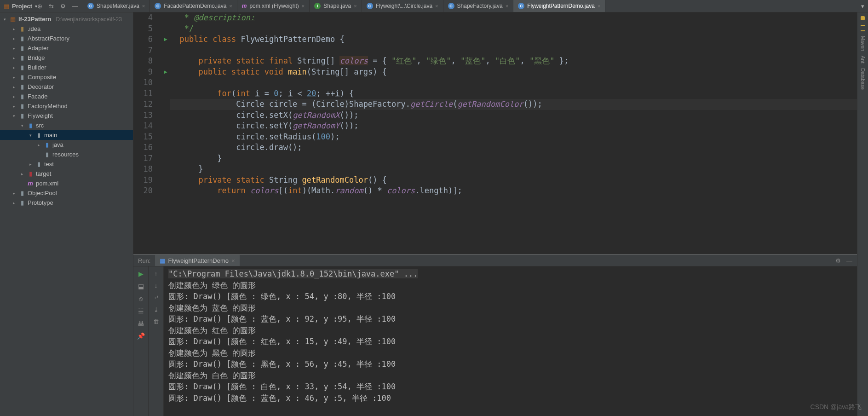  What do you see at coordinates (66, 48) in the screenshot?
I see `tree-item: ▸Adapter` at bounding box center [66, 48].